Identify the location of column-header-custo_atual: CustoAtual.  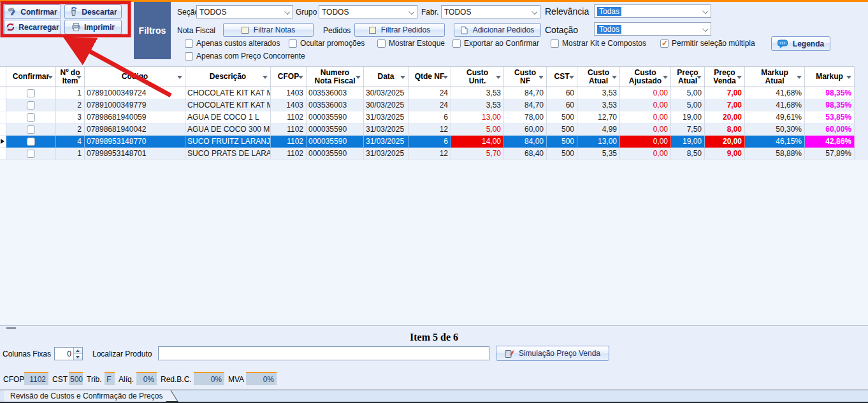
(599, 76).